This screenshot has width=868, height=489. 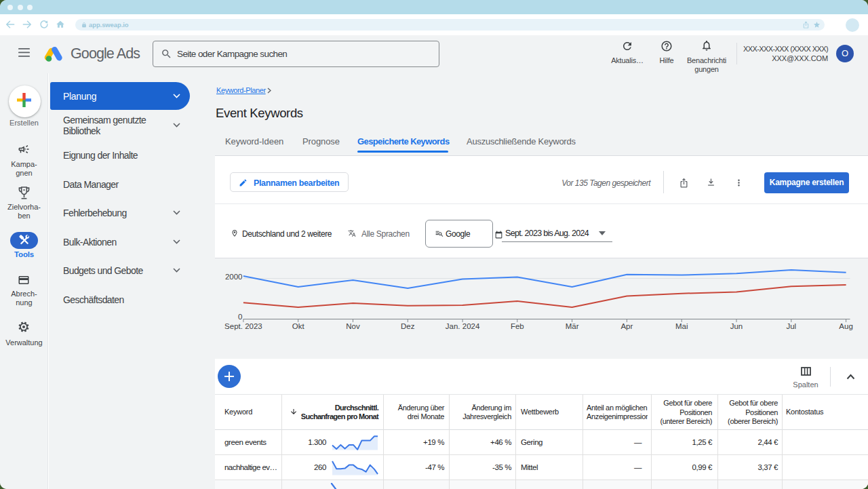 I want to click on svg-text: Nov, so click(x=353, y=326).